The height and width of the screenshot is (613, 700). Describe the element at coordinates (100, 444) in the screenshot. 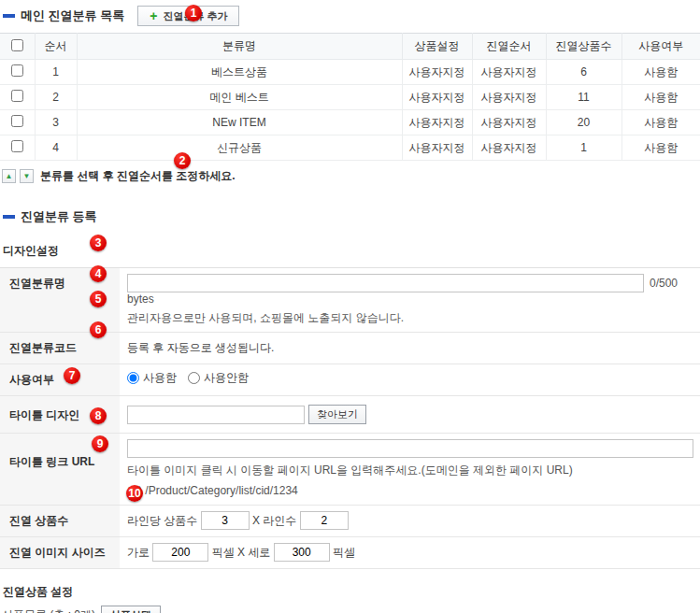

I see `annotation-badge-9: 9` at that location.